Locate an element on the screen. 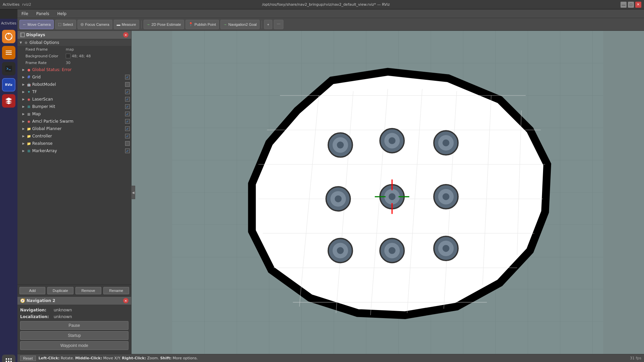 This screenshot has width=644, height=362. menu-panels: Panels is located at coordinates (43, 14).